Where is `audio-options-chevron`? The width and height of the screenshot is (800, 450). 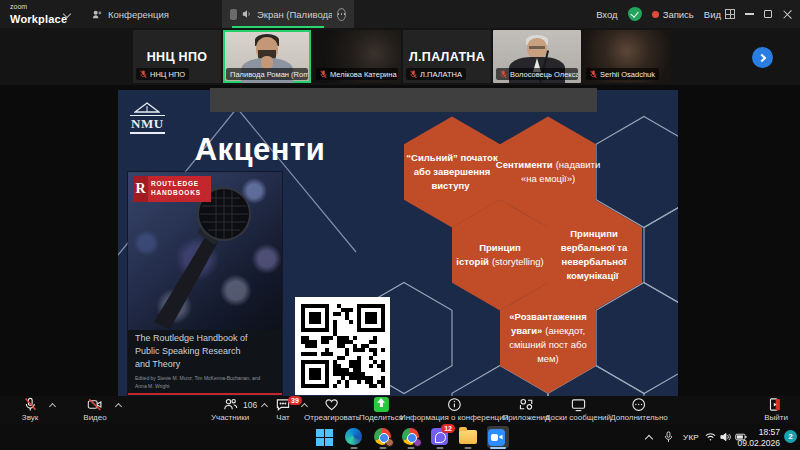 audio-options-chevron is located at coordinates (53, 405).